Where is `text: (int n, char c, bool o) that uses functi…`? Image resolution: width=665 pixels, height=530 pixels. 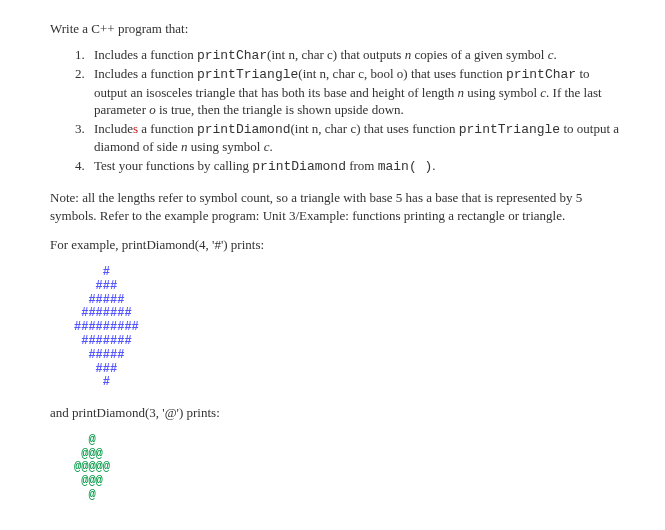
text: (int n, char c, bool o) that uses functi… is located at coordinates (402, 74).